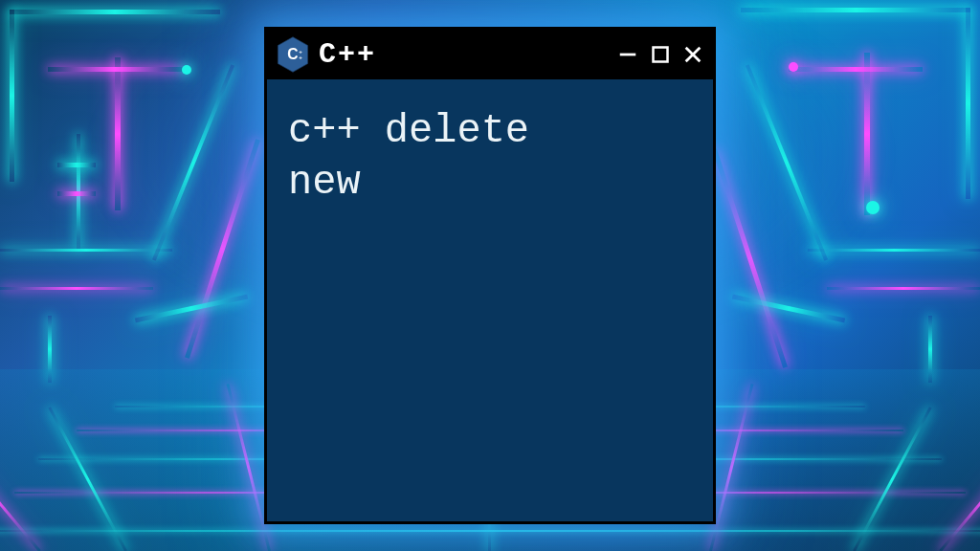  What do you see at coordinates (293, 54) in the screenshot?
I see `svg-text: C` at bounding box center [293, 54].